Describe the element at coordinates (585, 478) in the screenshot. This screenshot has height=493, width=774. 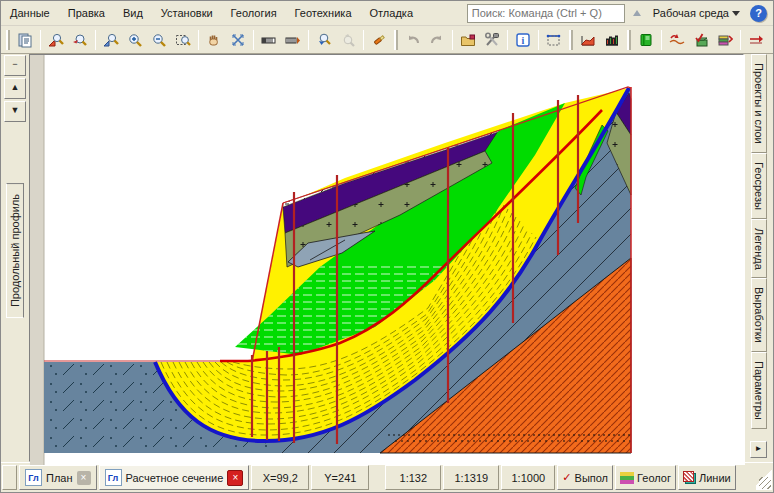
I see `fill-mode-button: ✓ Выпол` at that location.